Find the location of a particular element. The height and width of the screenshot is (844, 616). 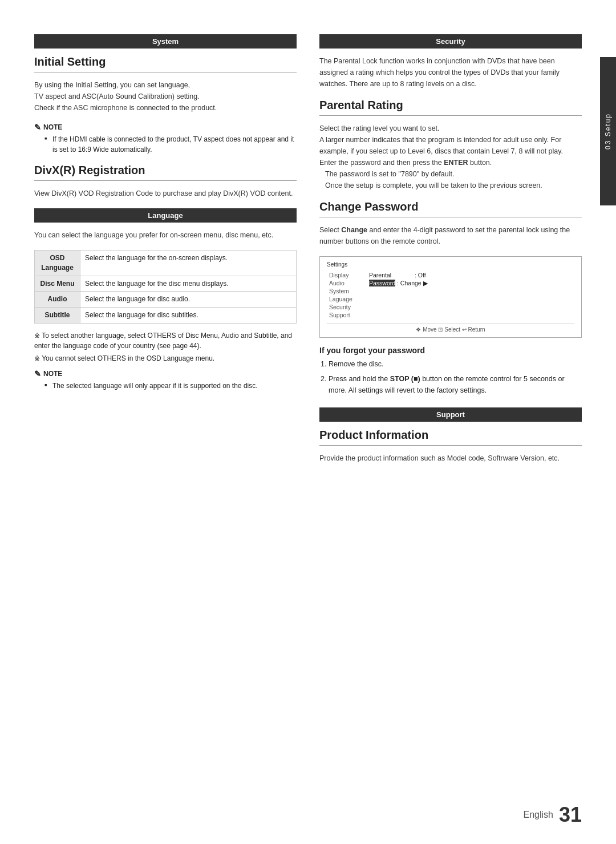

change-password-title: Change Password is located at coordinates (451, 209).